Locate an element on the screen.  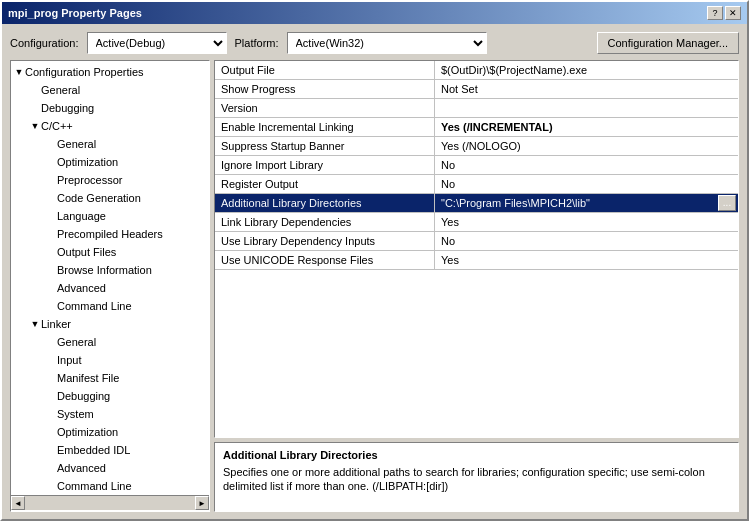
prop-name-register-output: Register Output is located at coordinates (325, 184).